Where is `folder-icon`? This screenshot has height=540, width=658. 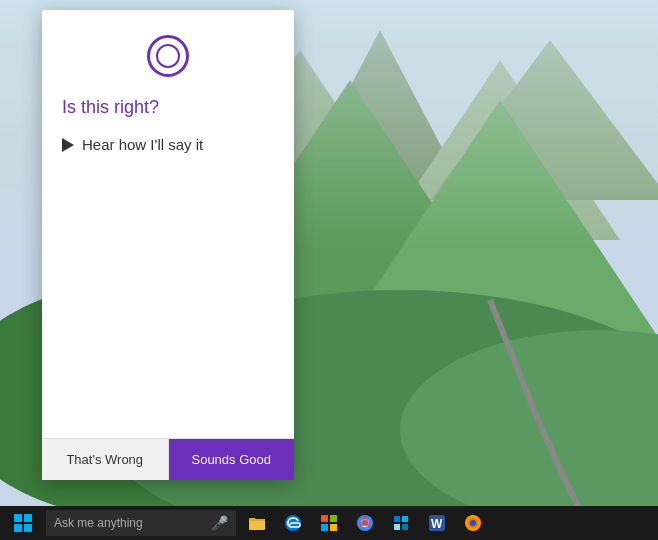
folder-icon is located at coordinates (257, 523).